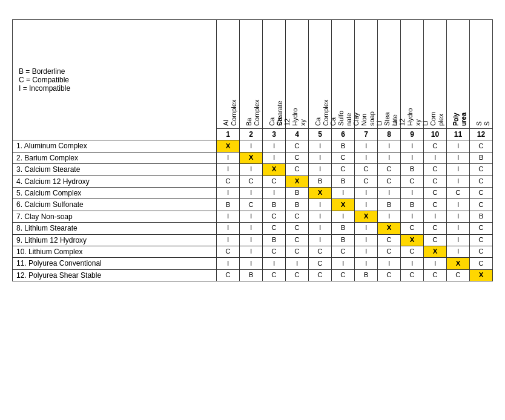  What do you see at coordinates (274, 252) in the screenshot?
I see `cell-10-3: C` at bounding box center [274, 252].